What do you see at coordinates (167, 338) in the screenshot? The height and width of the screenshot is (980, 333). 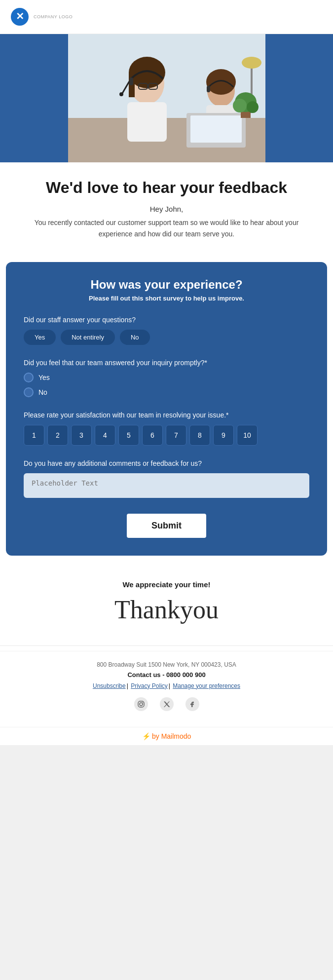 I see `question-1-options: Yes Not entirely No` at bounding box center [167, 338].